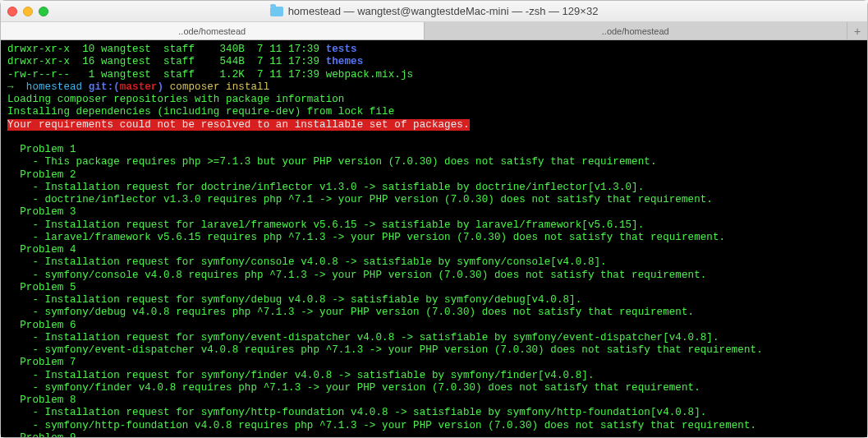  Describe the element at coordinates (435, 125) in the screenshot. I see `error-line: Your requirements could not be resolved …` at that location.